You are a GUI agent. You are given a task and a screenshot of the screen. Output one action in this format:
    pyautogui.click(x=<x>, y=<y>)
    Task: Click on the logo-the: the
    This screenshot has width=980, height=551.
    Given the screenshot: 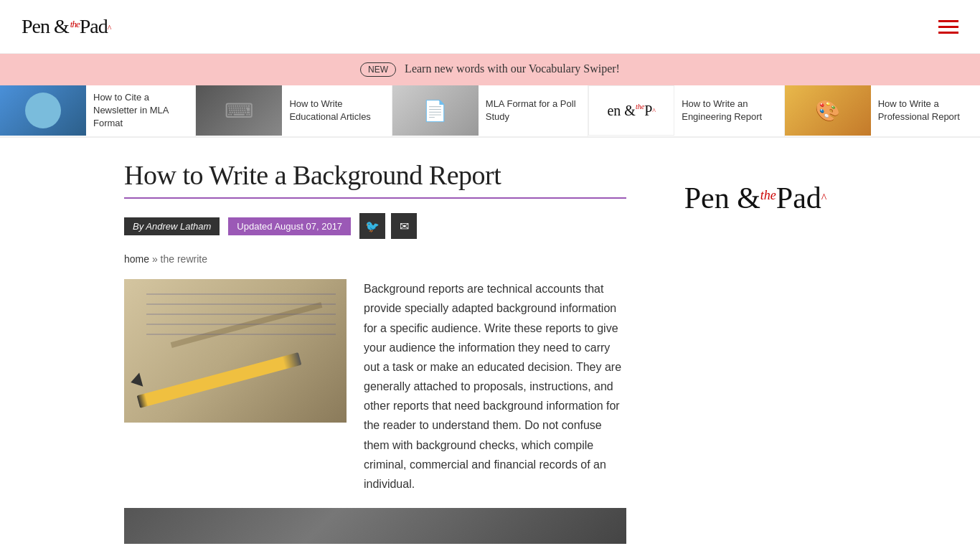 What is the action you would take?
    pyautogui.click(x=75, y=24)
    